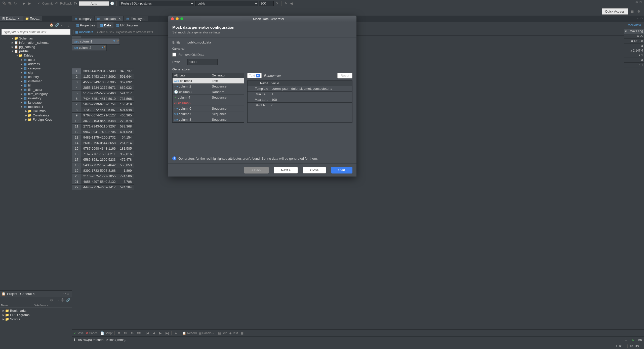 Image resolution: width=644 pixels, height=349 pixels. I want to click on export-icon: ⬇, so click(176, 333).